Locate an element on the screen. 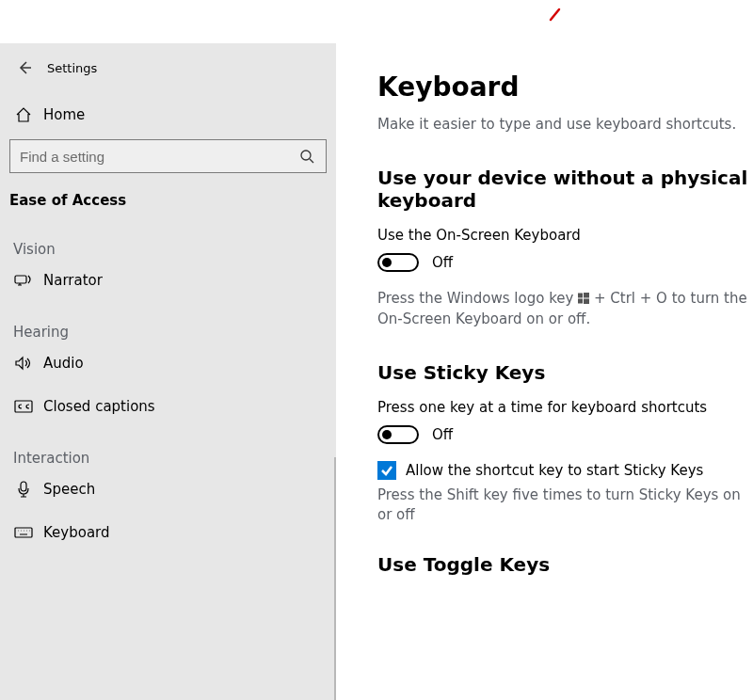  scroll-indicator is located at coordinates (335, 579).